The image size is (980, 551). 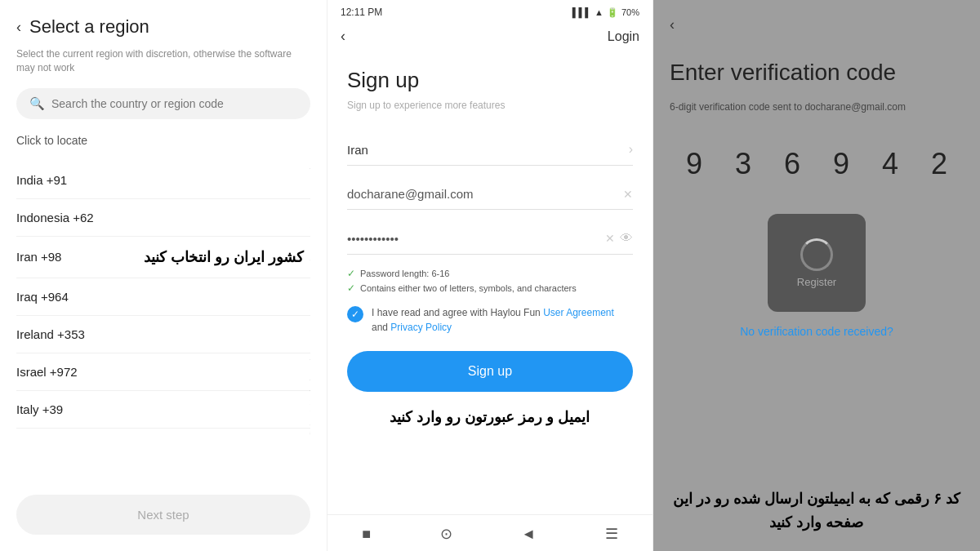 I want to click on alphabet-index: A B C D E F G H I J K L M N O P Q R S T …, so click(x=310, y=300).